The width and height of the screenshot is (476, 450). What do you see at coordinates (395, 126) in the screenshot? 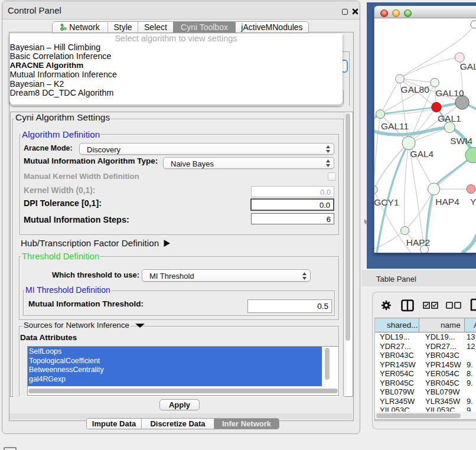
I see `svg-text: GAL11` at bounding box center [395, 126].